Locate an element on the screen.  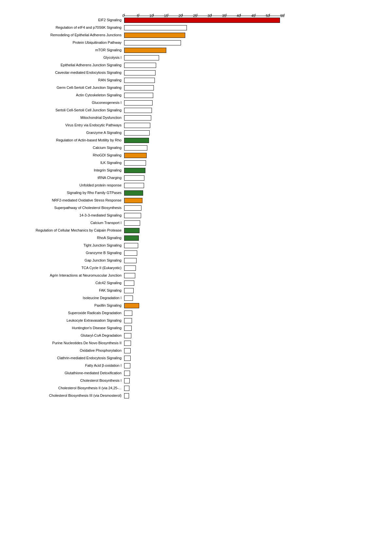
bar-label: Leukocyte Extravasation Signaling is located at coordinates (65, 321).